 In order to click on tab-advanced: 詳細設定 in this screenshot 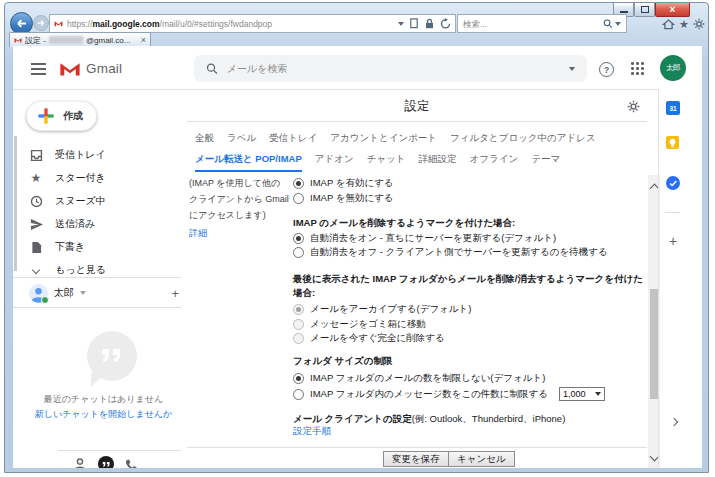, I will do `click(438, 162)`.